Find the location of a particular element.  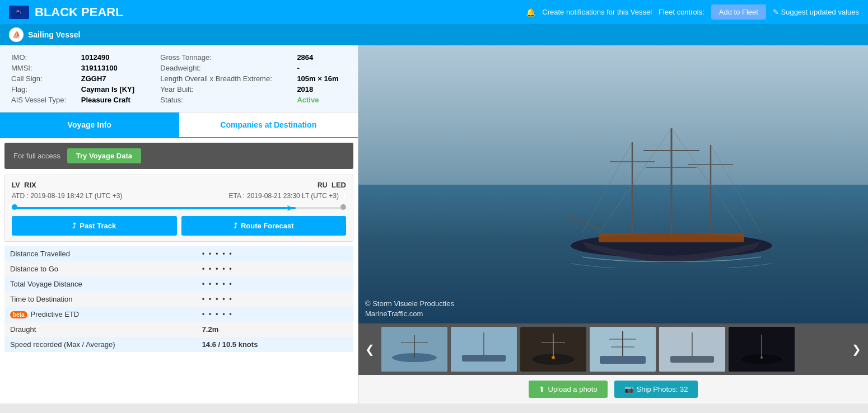

credit-line1: © Storm Visuele Producties is located at coordinates (410, 304).